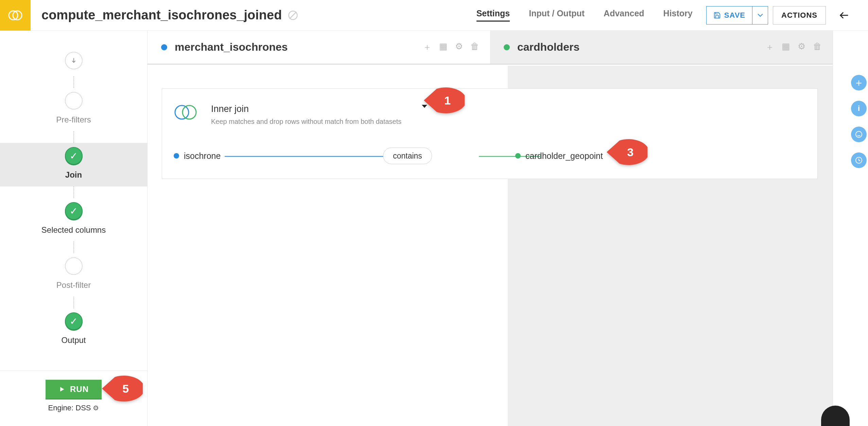 This screenshot has height=426, width=868. I want to click on step-output: ✓ Output, so click(73, 330).